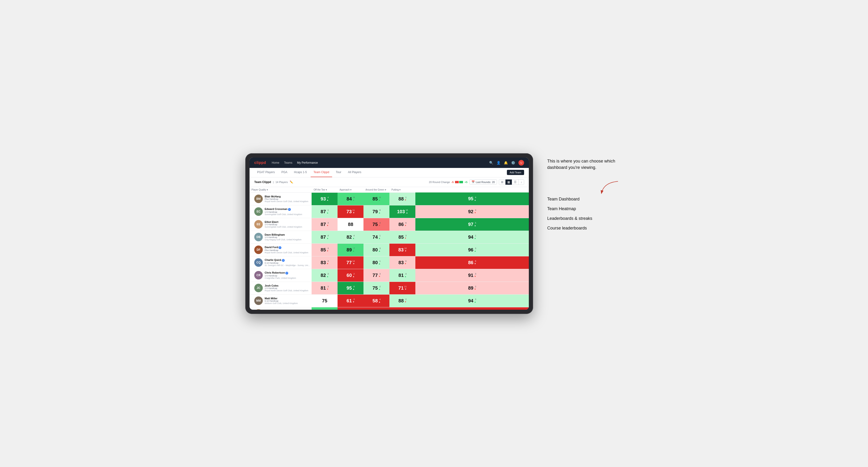  What do you see at coordinates (281, 262) in the screenshot?
I see `player-cell: CQ Charlie Quick✓ 6-10 Handicap St. Geor…` at bounding box center [281, 262].